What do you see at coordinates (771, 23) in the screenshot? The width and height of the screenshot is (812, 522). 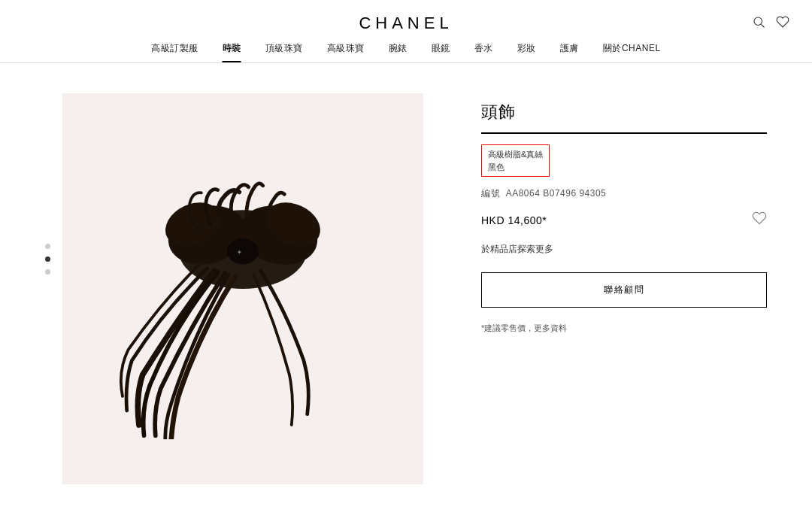 I see `header-icons` at bounding box center [771, 23].